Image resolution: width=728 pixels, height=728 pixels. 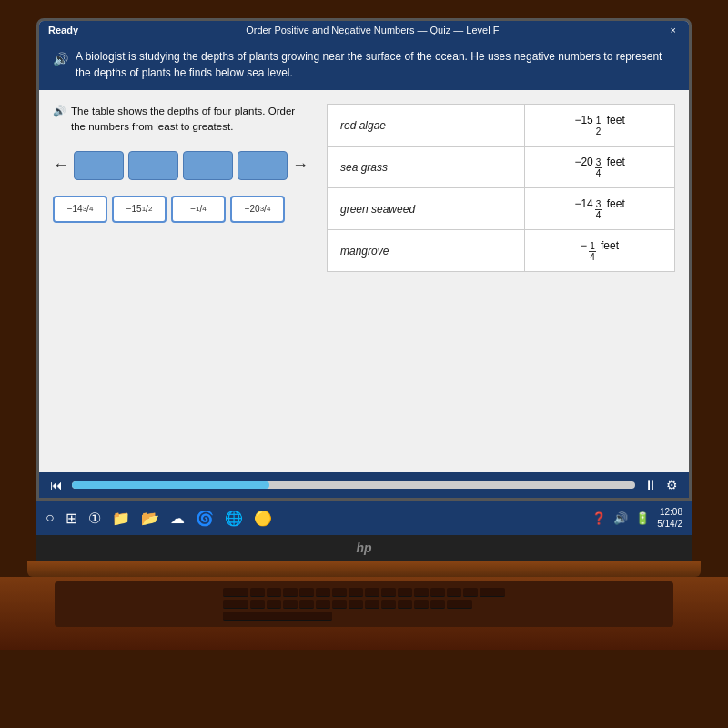 I want to click on answer-box-1: −143/4, so click(x=80, y=209).